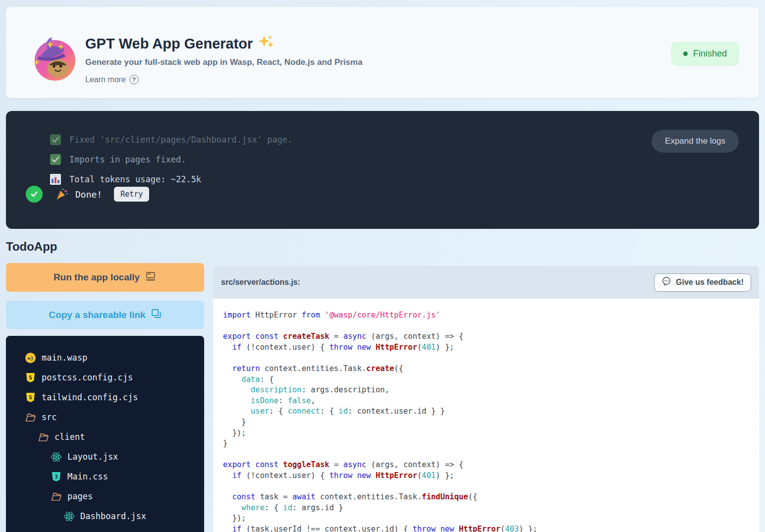 The width and height of the screenshot is (765, 532). Describe the element at coordinates (491, 497) in the screenshot. I see `code-line: const task = await context.entities.Task…` at that location.